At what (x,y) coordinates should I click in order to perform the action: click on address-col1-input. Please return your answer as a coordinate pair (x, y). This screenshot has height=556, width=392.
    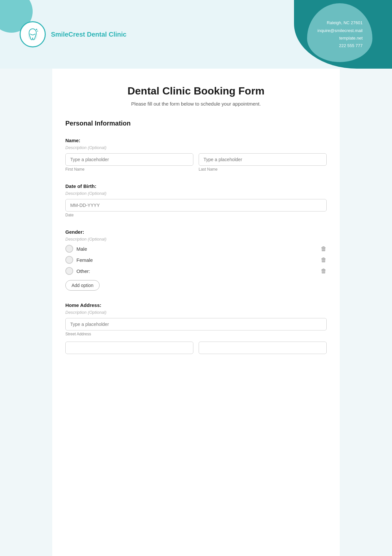
    Looking at the image, I should click on (129, 348).